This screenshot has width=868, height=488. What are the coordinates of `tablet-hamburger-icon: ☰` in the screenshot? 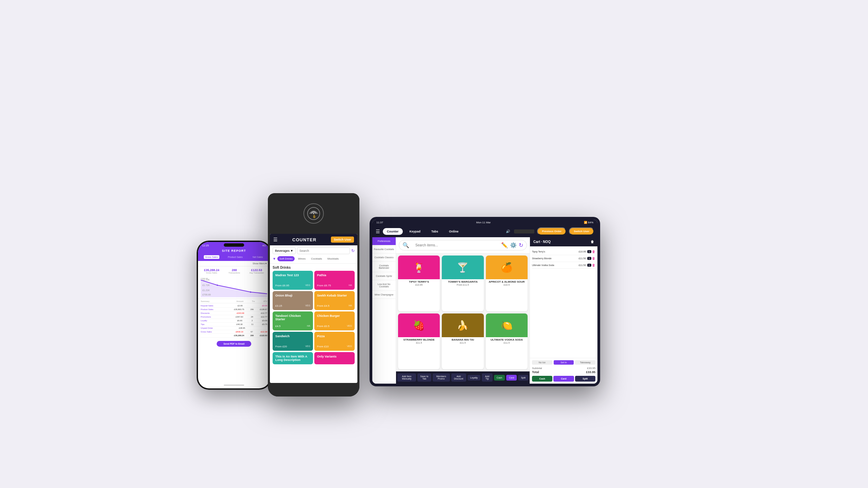 It's located at (378, 231).